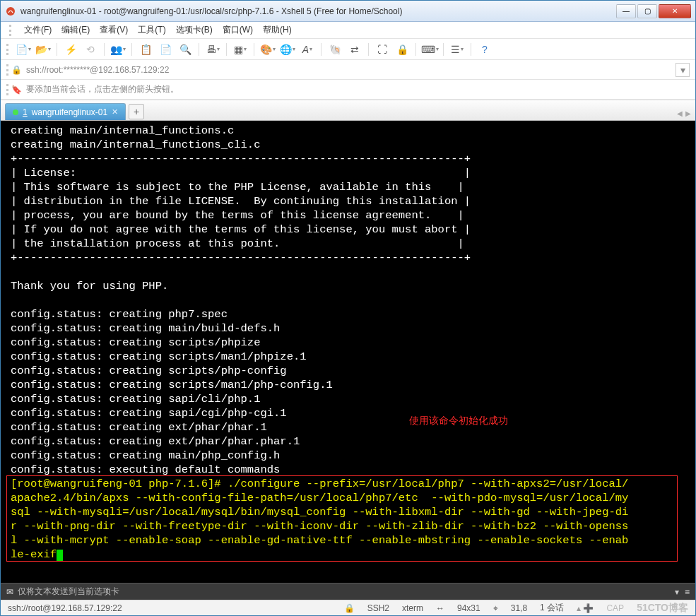 The height and width of the screenshot is (616, 696). I want to click on session-tab: 1 wangruifenglinux-01 ✕, so click(65, 112).